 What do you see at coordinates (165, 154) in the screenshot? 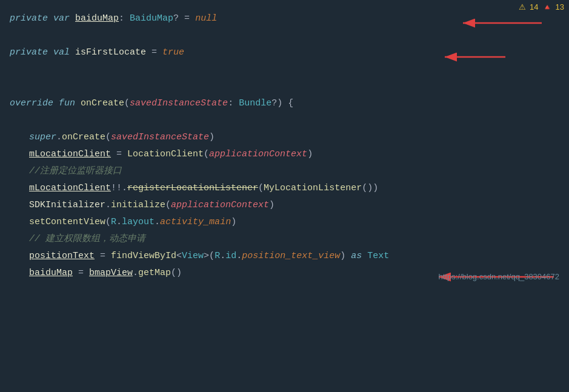
I see `code-token: LocationClient` at bounding box center [165, 154].